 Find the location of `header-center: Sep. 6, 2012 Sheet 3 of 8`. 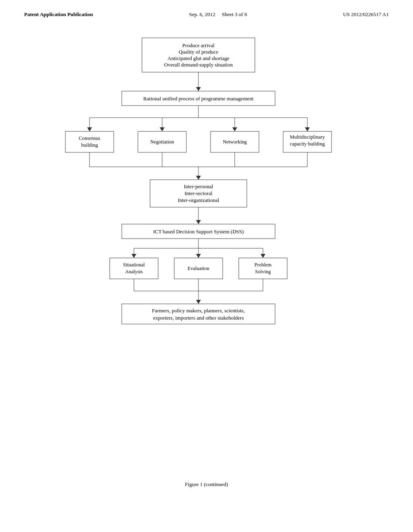

header-center: Sep. 6, 2012 Sheet 3 of 8 is located at coordinates (218, 15).